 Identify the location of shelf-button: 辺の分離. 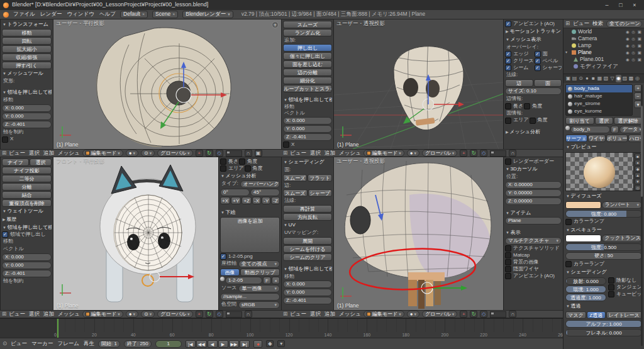
(308, 72).